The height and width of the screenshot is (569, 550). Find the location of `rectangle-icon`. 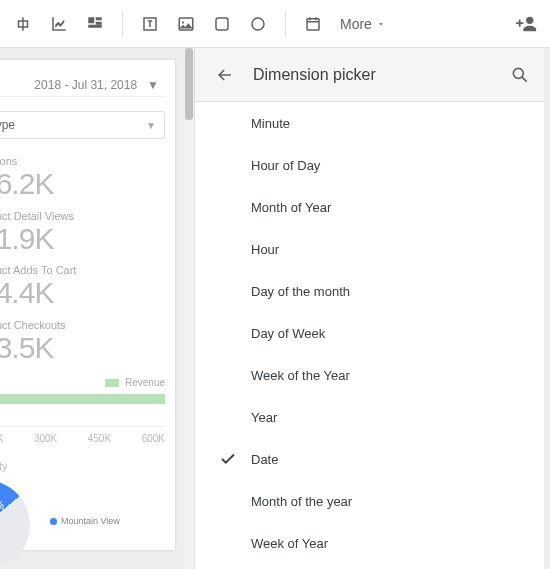

rectangle-icon is located at coordinates (222, 24).